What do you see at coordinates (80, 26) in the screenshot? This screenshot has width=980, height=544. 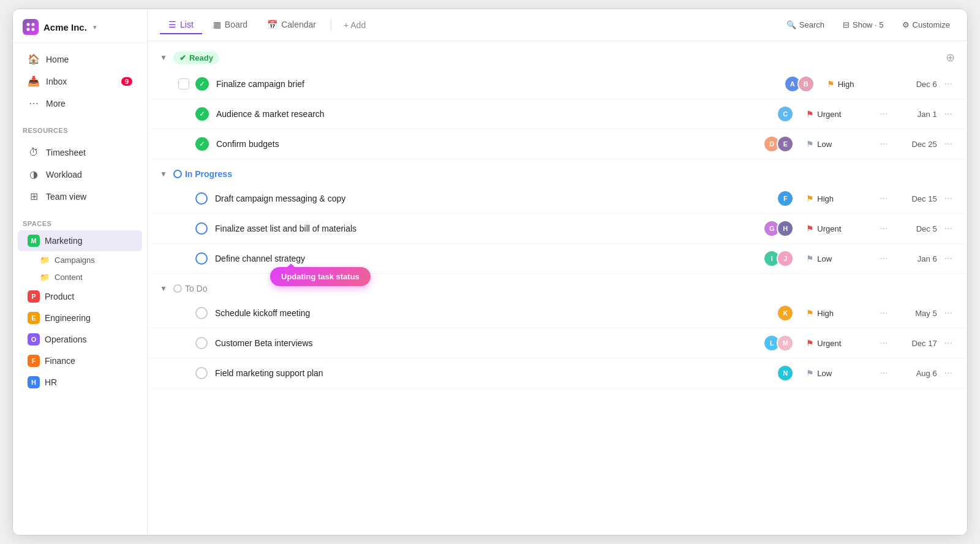 I see `sidebar-header: Acme Inc. ▾` at bounding box center [80, 26].